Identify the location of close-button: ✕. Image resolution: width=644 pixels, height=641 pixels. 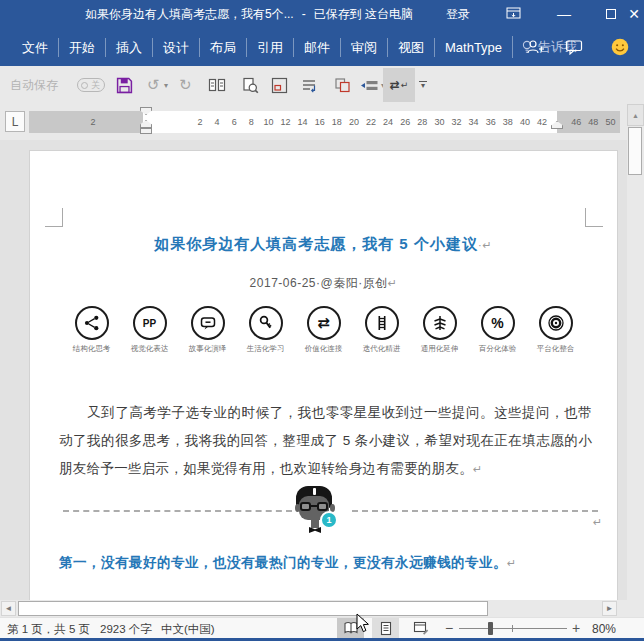
(634, 14).